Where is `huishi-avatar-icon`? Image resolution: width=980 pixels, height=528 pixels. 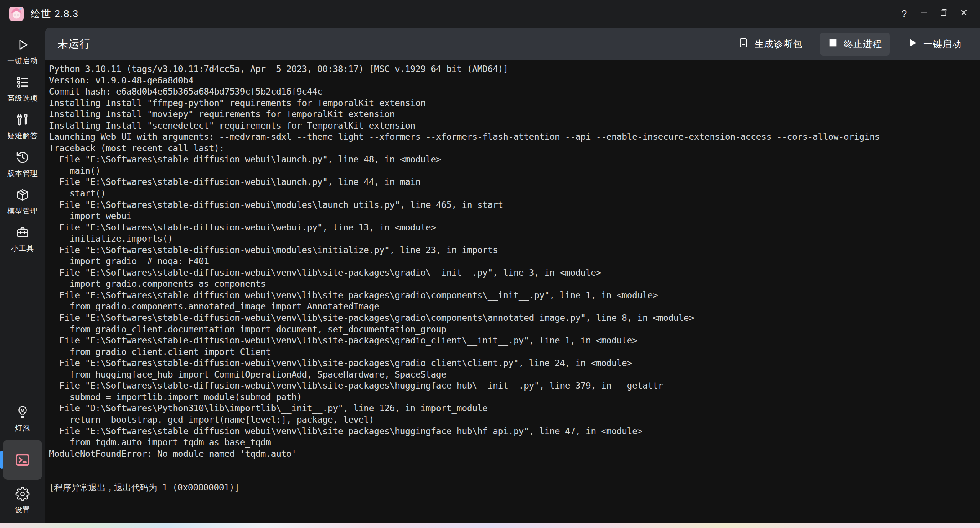
huishi-avatar-icon is located at coordinates (16, 14).